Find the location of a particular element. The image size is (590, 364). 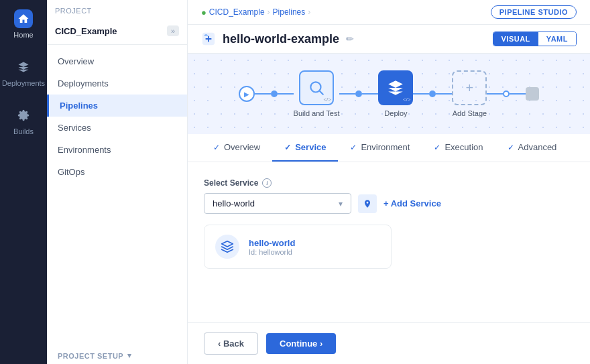

pipeline-name: hello-world-example is located at coordinates (281, 39).